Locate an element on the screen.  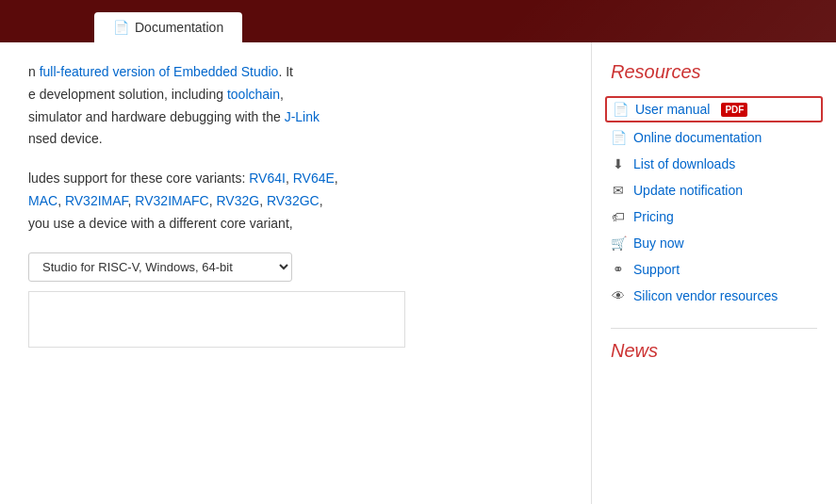
intro-line4: nsed device. is located at coordinates (66, 138).